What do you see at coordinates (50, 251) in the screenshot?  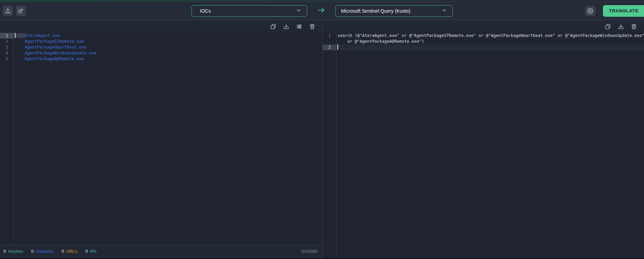 I see `ioc-counts: 0Hashes0Domains0URLs0IPs` at bounding box center [50, 251].